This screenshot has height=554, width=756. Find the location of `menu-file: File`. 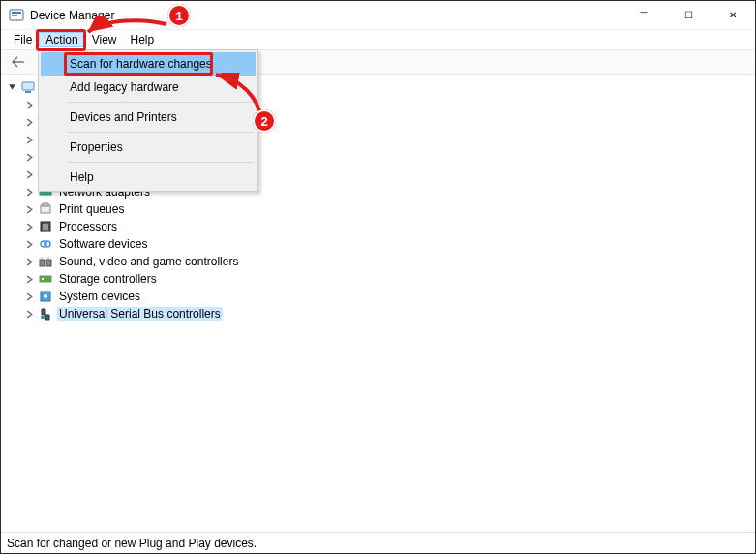

menu-file: File is located at coordinates (23, 40).